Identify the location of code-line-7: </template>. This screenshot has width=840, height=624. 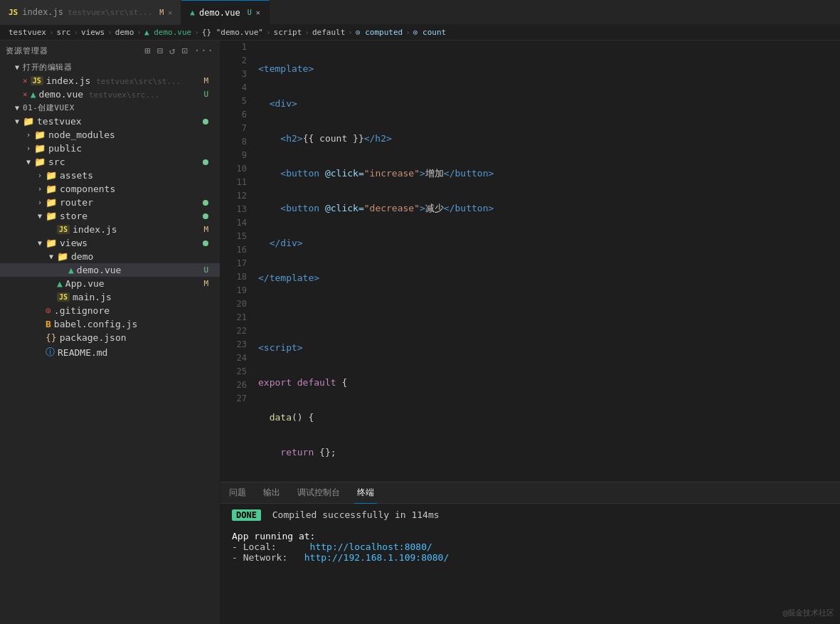
(549, 277).